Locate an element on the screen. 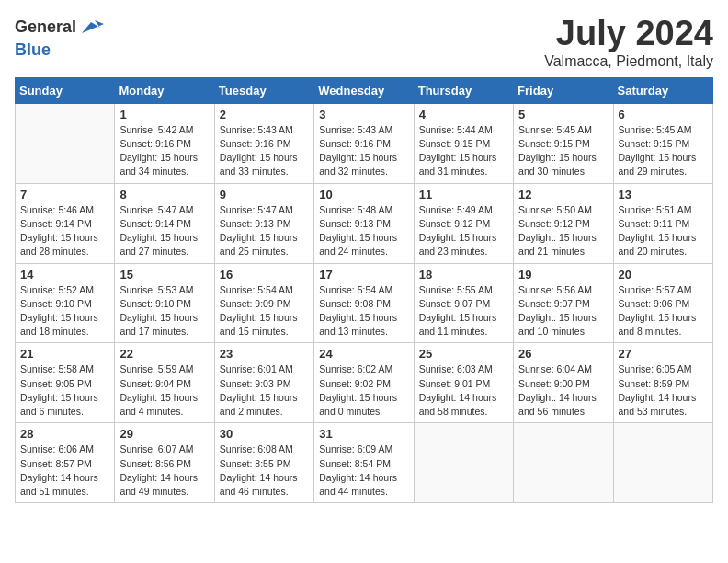  week-row-4: 21Sunrise: 5:58 AMSunset: 9:05 PMDayligh… is located at coordinates (364, 383).